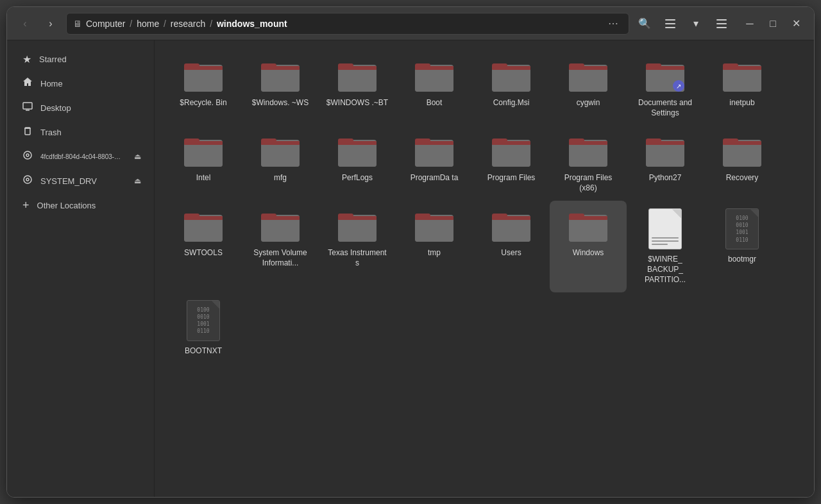 The width and height of the screenshot is (821, 504). I want to click on sidebar-starred-label: Starred, so click(89, 59).